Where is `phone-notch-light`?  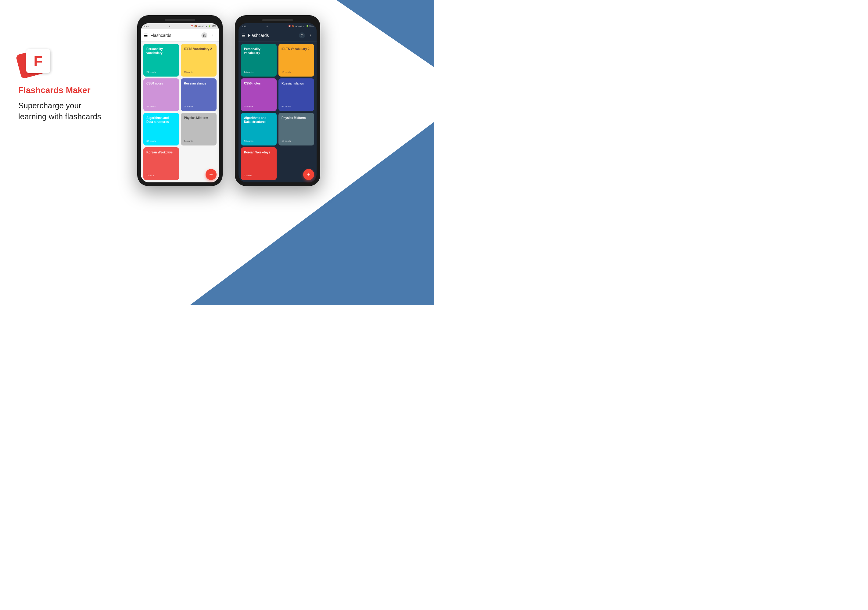
phone-notch-light is located at coordinates (180, 20).